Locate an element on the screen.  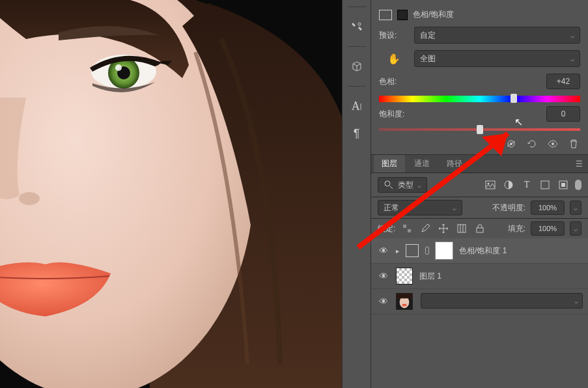
mask-icon is located at coordinates (402, 15).